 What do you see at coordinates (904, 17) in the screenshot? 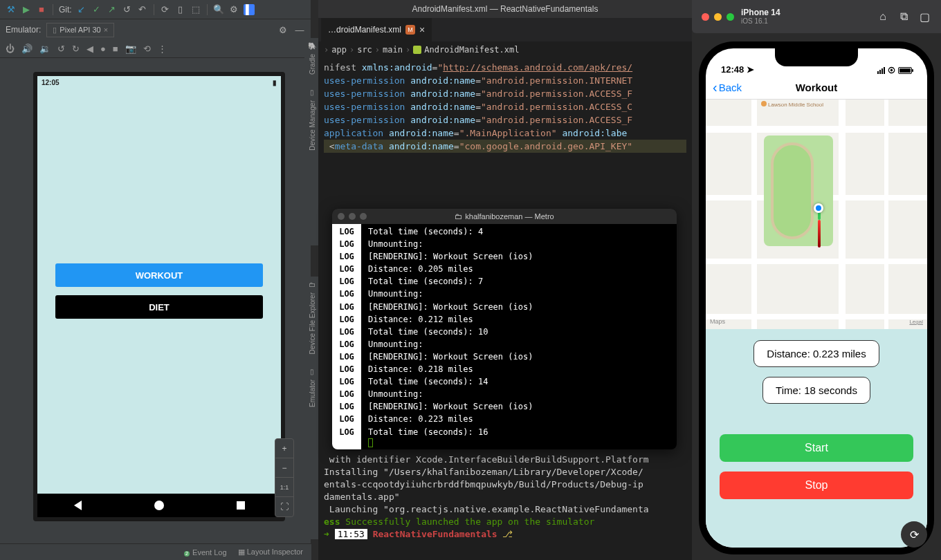
I see `screenshot-icon: ⧉` at bounding box center [904, 17].